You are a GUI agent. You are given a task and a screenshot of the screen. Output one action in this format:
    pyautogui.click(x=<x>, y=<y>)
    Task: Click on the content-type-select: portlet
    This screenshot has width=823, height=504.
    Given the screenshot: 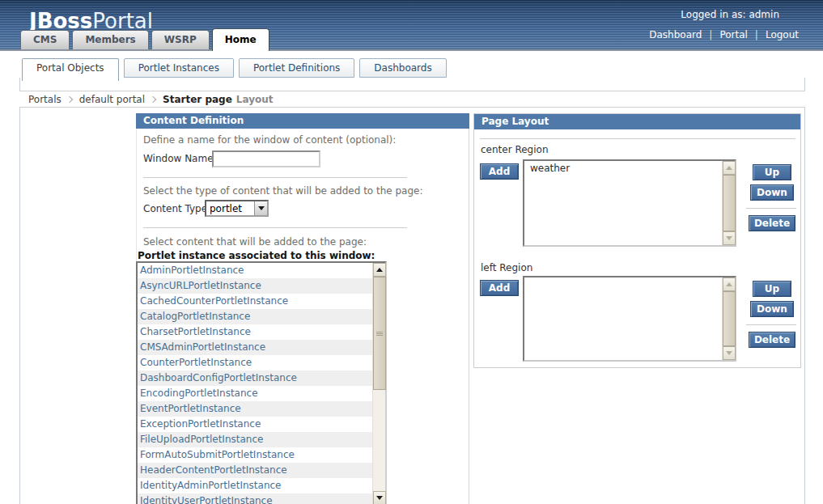 What is the action you would take?
    pyautogui.click(x=236, y=209)
    